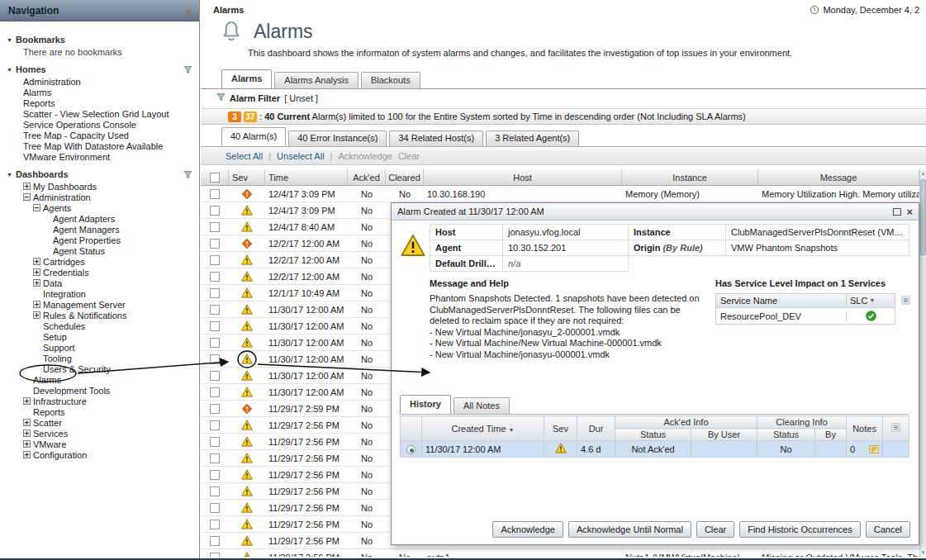 The height and width of the screenshot is (560, 926). Describe the element at coordinates (786, 434) in the screenshot. I see `clear-status-column: Status` at that location.